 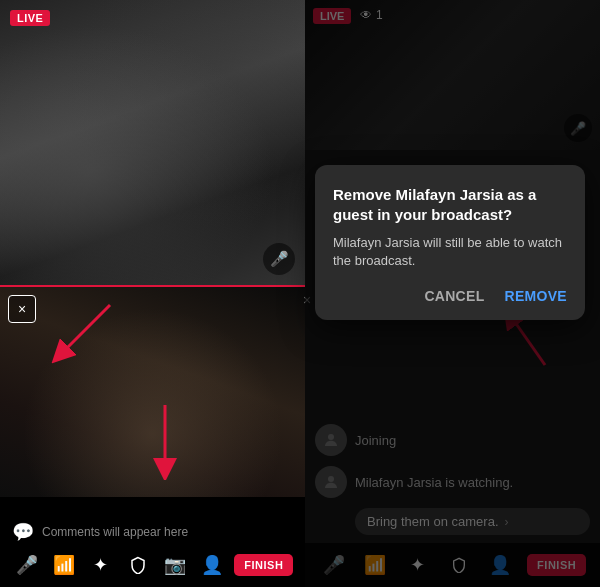 What do you see at coordinates (115, 532) in the screenshot?
I see `comments-placeholder-text: Comments will appear here` at bounding box center [115, 532].